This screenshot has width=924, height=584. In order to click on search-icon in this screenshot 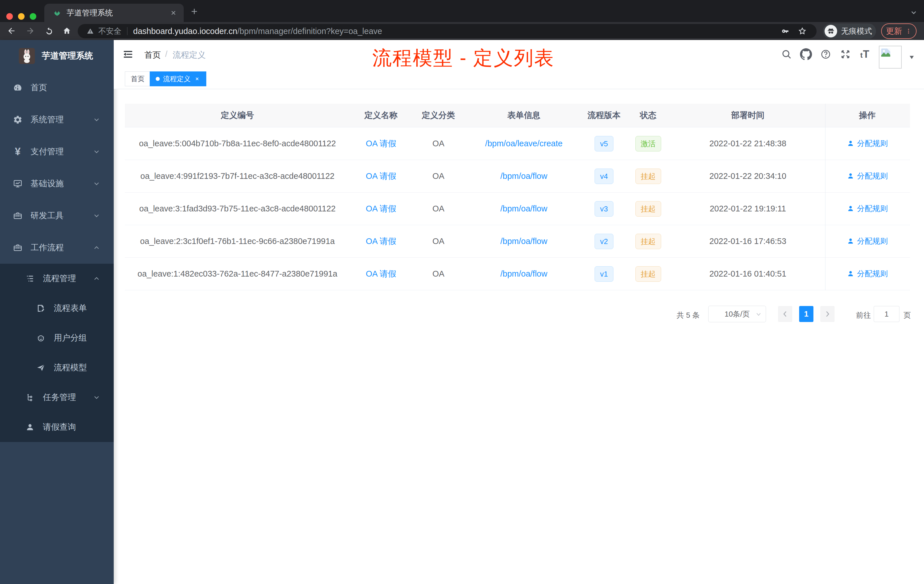, I will do `click(787, 54)`.